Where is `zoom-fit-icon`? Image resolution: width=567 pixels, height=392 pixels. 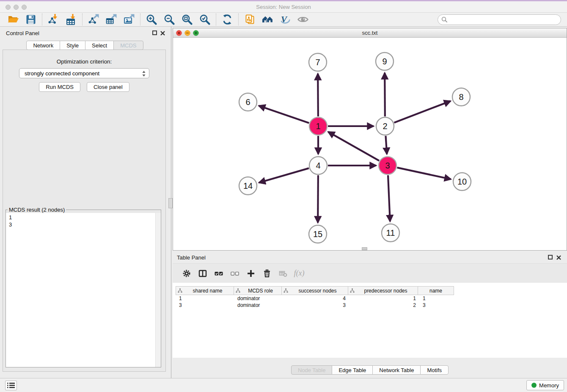
zoom-fit-icon is located at coordinates (187, 19).